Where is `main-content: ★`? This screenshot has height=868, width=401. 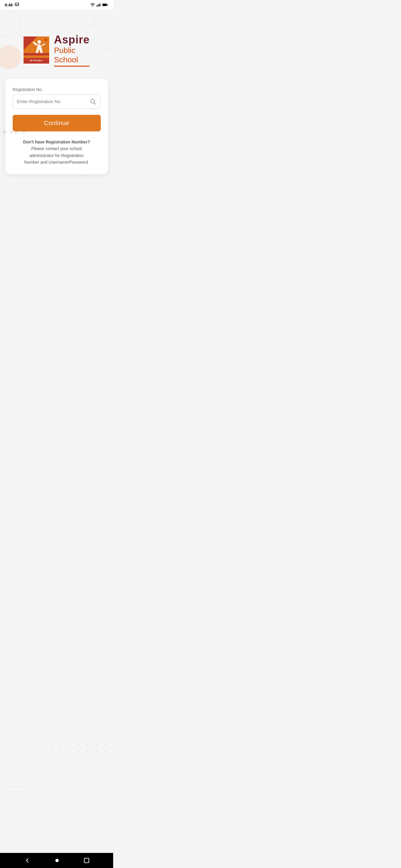 main-content: ★ is located at coordinates (57, 95).